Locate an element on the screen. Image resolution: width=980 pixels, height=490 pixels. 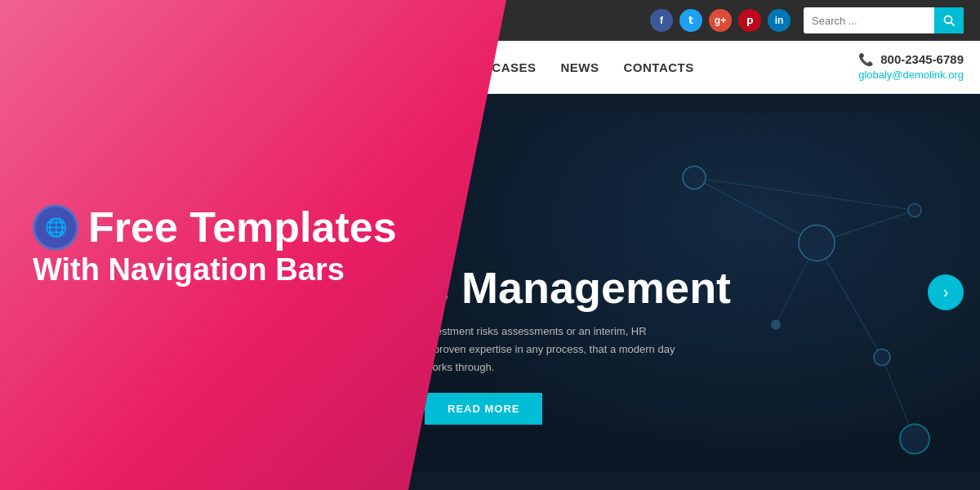
www-icon: 🌐 is located at coordinates (56, 227).